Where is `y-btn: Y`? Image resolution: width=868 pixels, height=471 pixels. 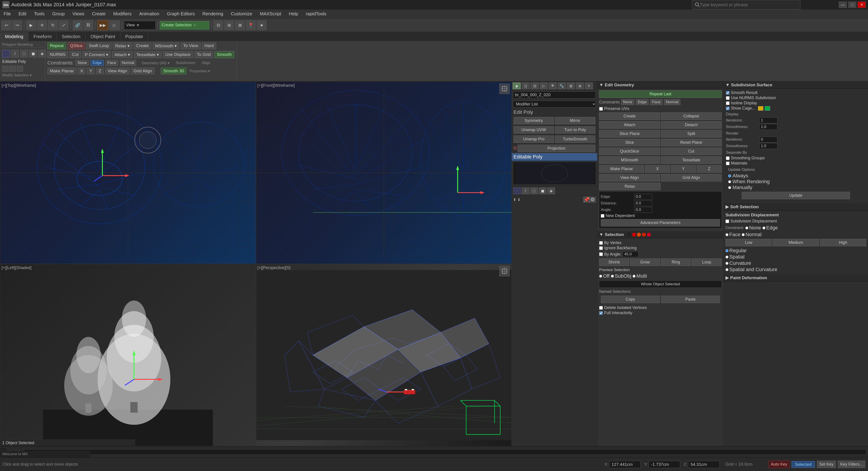 y-btn: Y is located at coordinates (683, 169).